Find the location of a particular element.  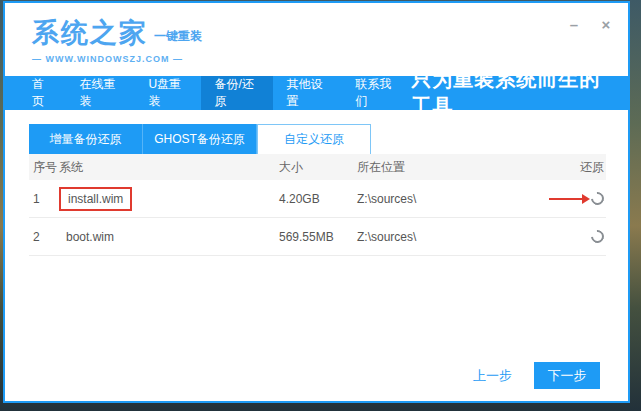

minimize-button: – is located at coordinates (574, 25).